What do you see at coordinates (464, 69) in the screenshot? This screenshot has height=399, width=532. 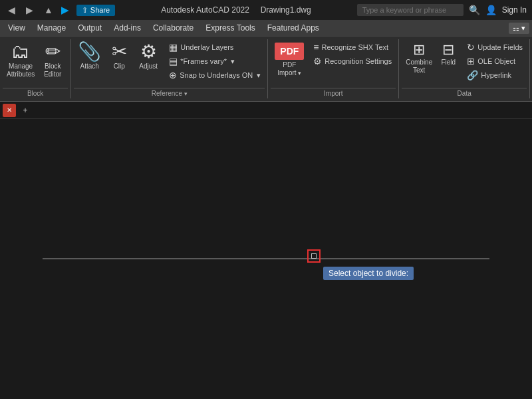 I see `ribbon-group-data: ⊞ CombineText ⊟ Field ↻ Update Fields ⊞ …` at bounding box center [464, 69].